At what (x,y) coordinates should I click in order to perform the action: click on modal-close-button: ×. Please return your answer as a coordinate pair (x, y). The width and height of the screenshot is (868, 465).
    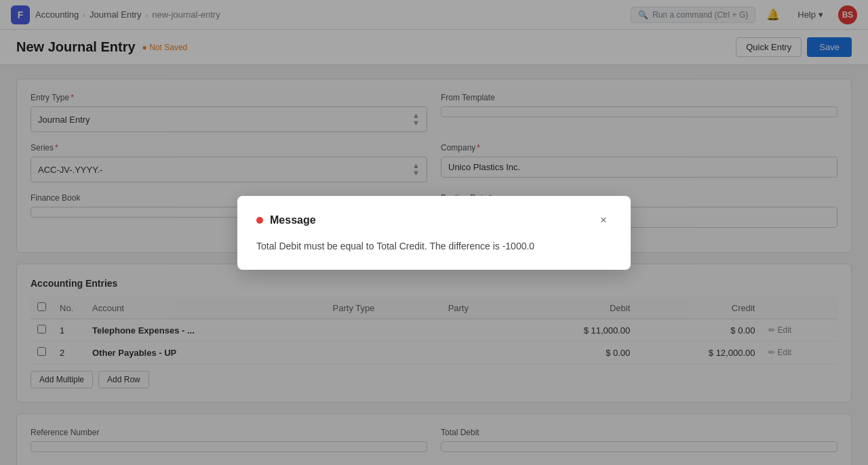
    Looking at the image, I should click on (604, 220).